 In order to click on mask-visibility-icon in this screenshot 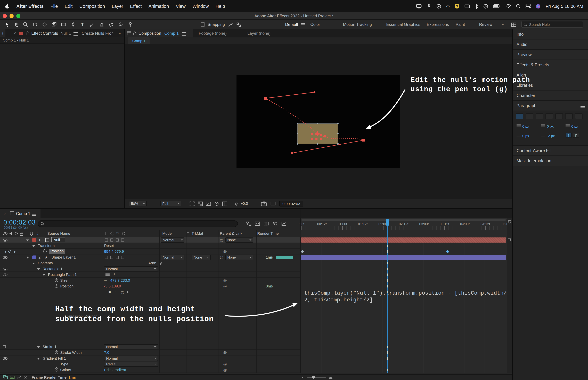, I will do `click(208, 204)`.